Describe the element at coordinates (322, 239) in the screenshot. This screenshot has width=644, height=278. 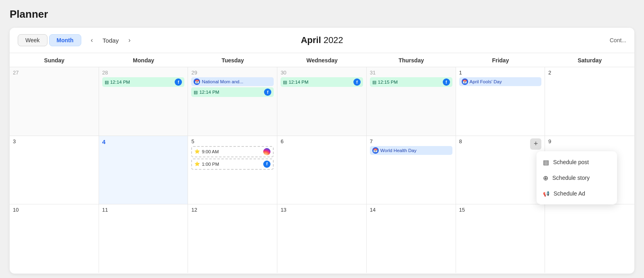
I see `day-cell-13: 13` at that location.